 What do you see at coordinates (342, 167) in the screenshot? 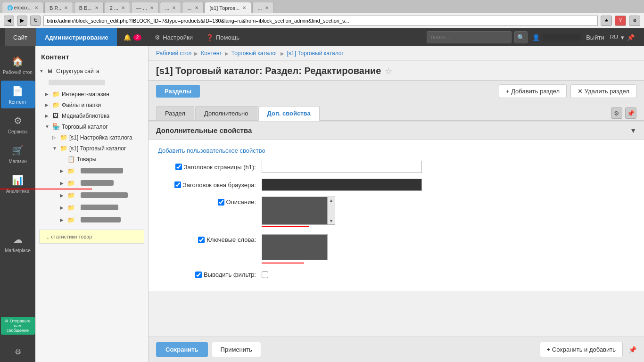
I see `input-h1` at bounding box center [342, 167].